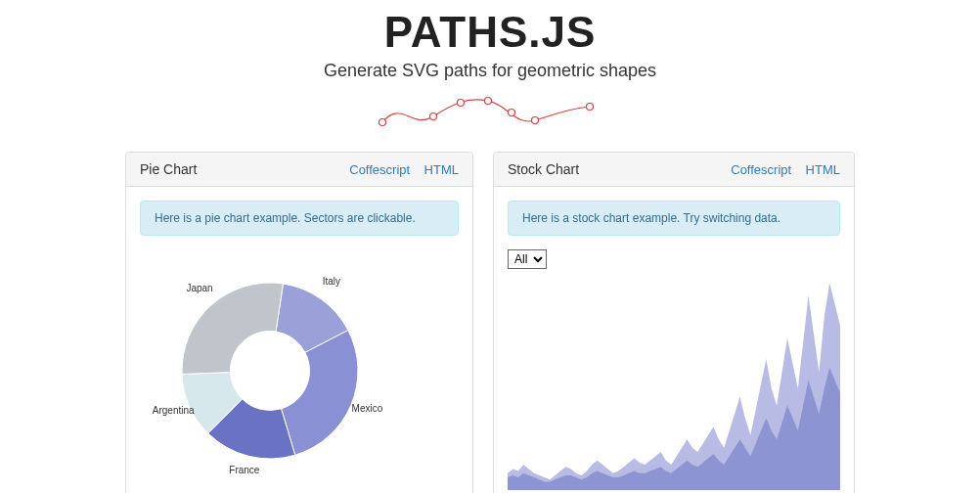 The height and width of the screenshot is (493, 980). I want to click on stock-link-html: HTML, so click(824, 170).